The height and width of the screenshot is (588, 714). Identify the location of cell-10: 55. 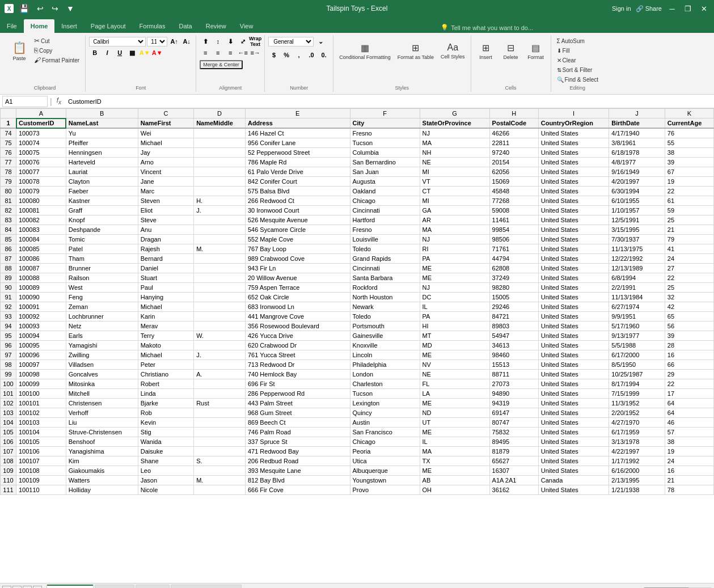
(689, 143).